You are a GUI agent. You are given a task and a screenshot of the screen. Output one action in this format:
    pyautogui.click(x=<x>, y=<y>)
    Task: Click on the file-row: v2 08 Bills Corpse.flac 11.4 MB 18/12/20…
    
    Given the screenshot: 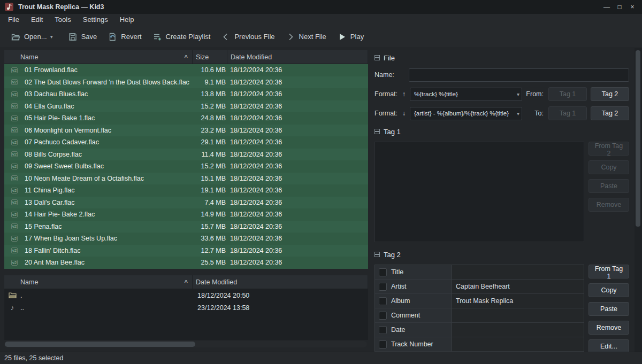 What is the action you would take?
    pyautogui.click(x=186, y=155)
    